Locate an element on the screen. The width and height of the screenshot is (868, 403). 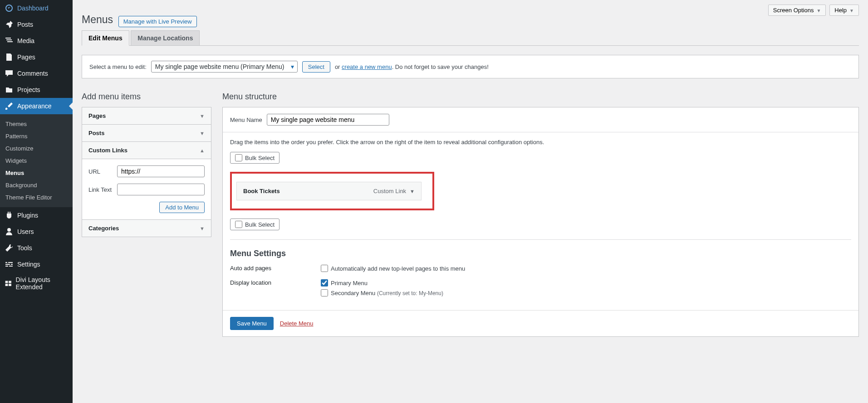
wrench-icon is located at coordinates (9, 248).